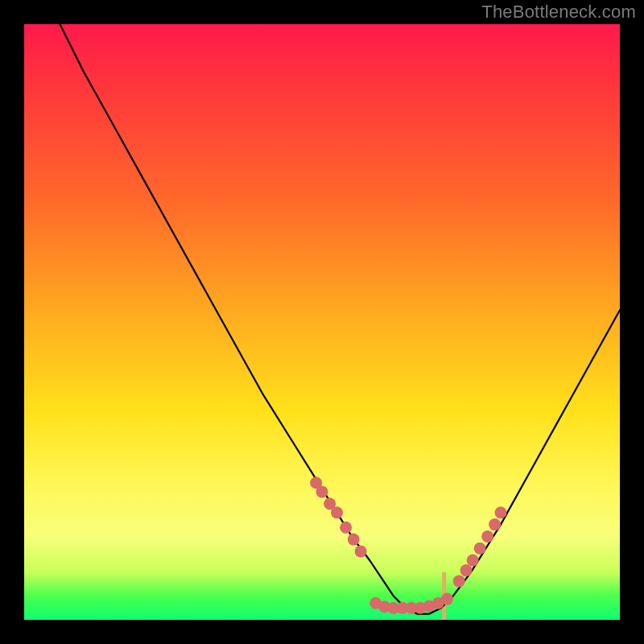  Describe the element at coordinates (408, 545) in the screenshot. I see `markers-layer` at that location.